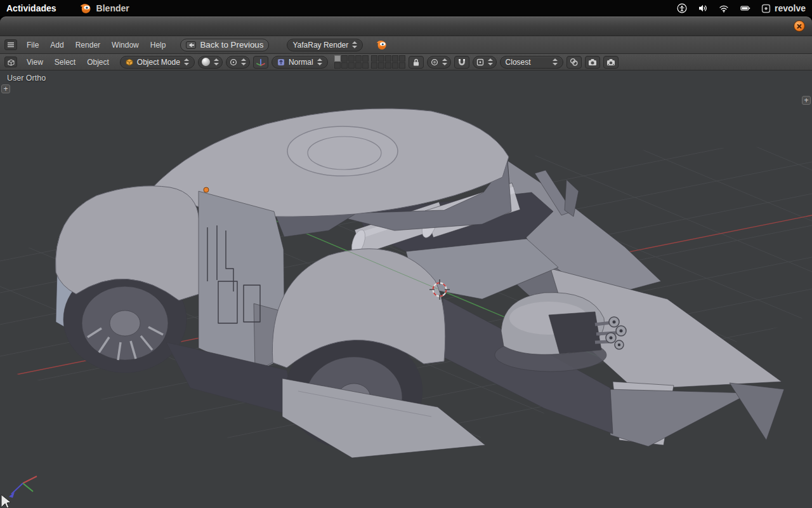 The width and height of the screenshot is (812, 508). What do you see at coordinates (406, 8) in the screenshot?
I see `gnome-top-bar: Actividades Blender` at bounding box center [406, 8].